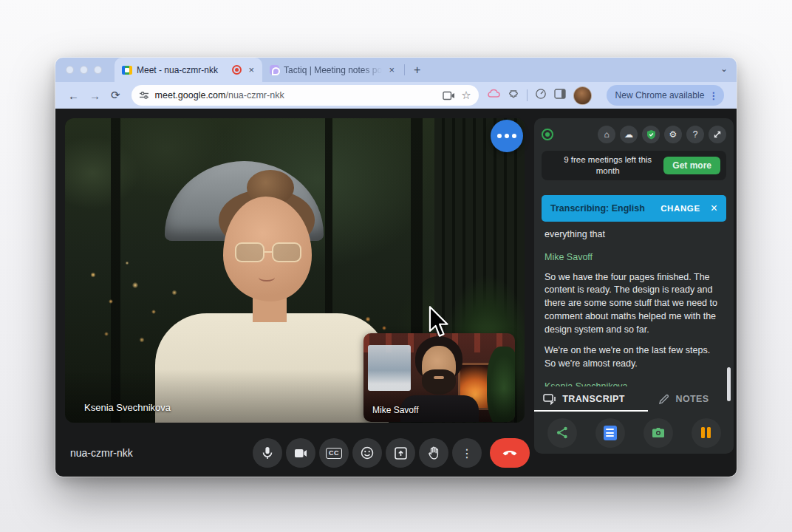 This screenshot has width=792, height=532. I want to click on transcript-scrollbar, so click(728, 384).